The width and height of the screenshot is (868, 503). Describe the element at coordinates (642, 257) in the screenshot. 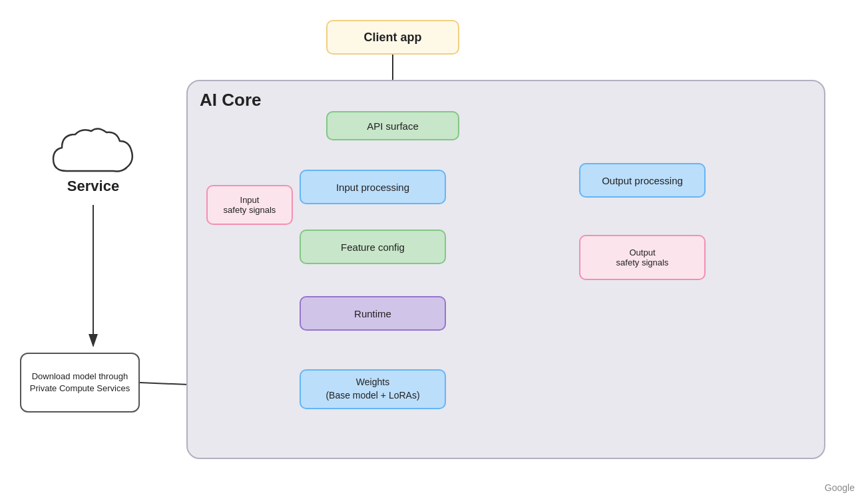

I see `output-safety-box: Outputsafety signals` at that location.